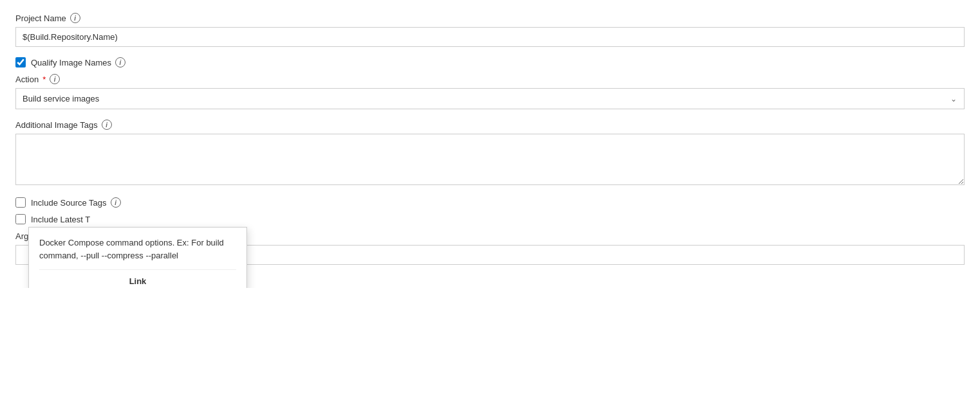 Image resolution: width=980 pixels, height=412 pixels. Describe the element at coordinates (138, 253) in the screenshot. I see `tooltip-text: Docker Compose command options. Ex: For …` at that location.